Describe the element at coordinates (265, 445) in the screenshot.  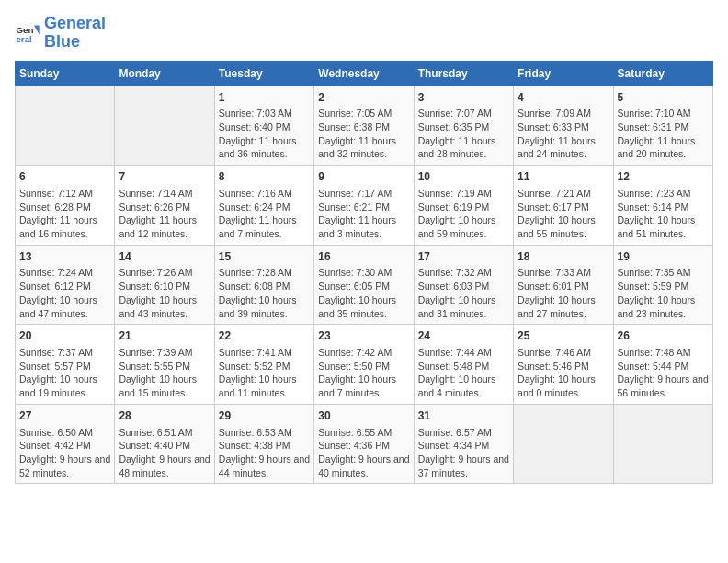
I see `day-info: Sunset: 4:38 PM` at that location.